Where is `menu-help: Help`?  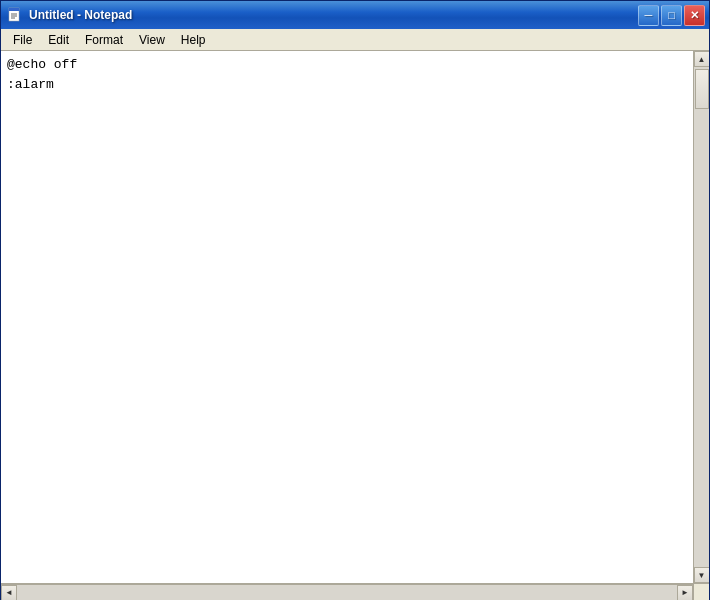 menu-help: Help is located at coordinates (194, 40).